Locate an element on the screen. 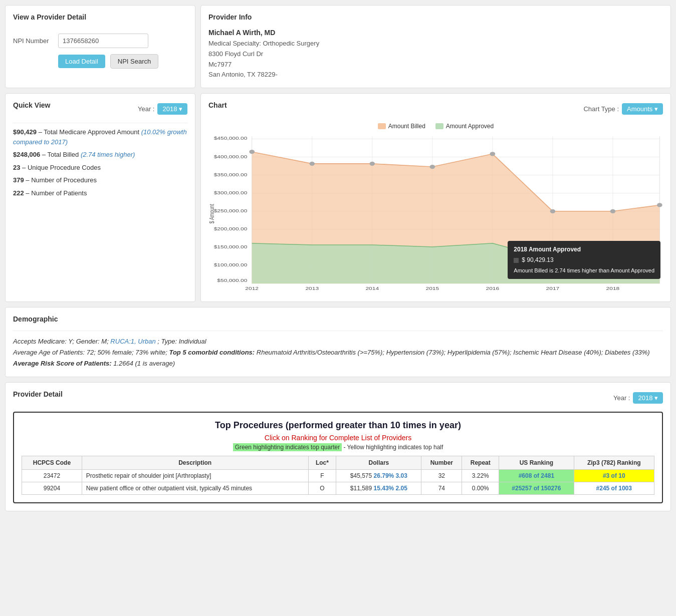 The width and height of the screenshot is (676, 616). legend-billed-box is located at coordinates (382, 126).